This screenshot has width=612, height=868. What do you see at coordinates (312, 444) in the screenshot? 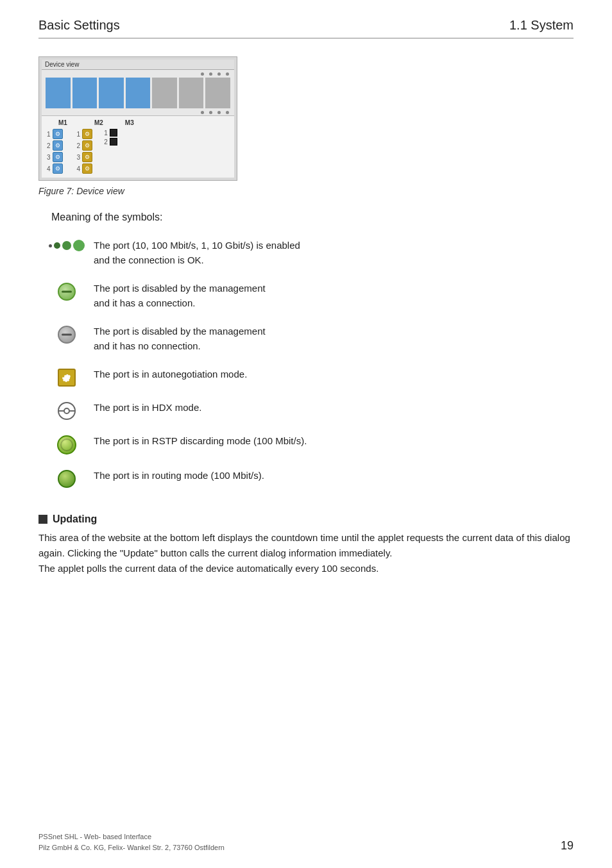
I see `symbol-row-rstp: The port is in RSTP discarding mode (100…` at bounding box center [312, 444].